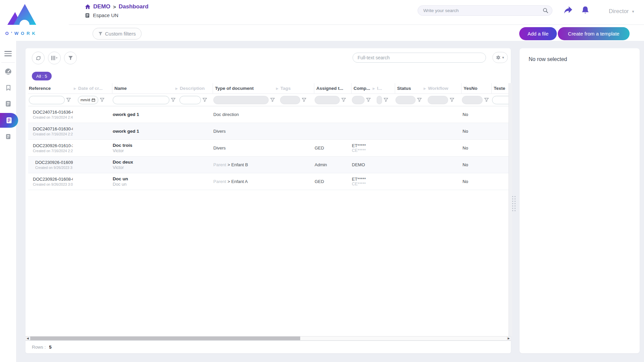 This screenshot has height=362, width=644. Describe the element at coordinates (50, 182) in the screenshot. I see `reference-cell: DOC230926-01608-0Created on 9/26/2023 3:…` at that location.